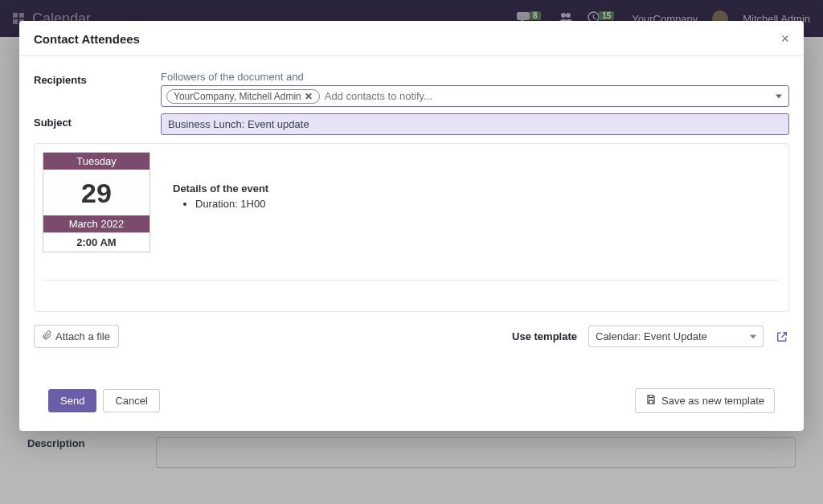  I want to click on save-as-template-label: Save as new template, so click(713, 400).